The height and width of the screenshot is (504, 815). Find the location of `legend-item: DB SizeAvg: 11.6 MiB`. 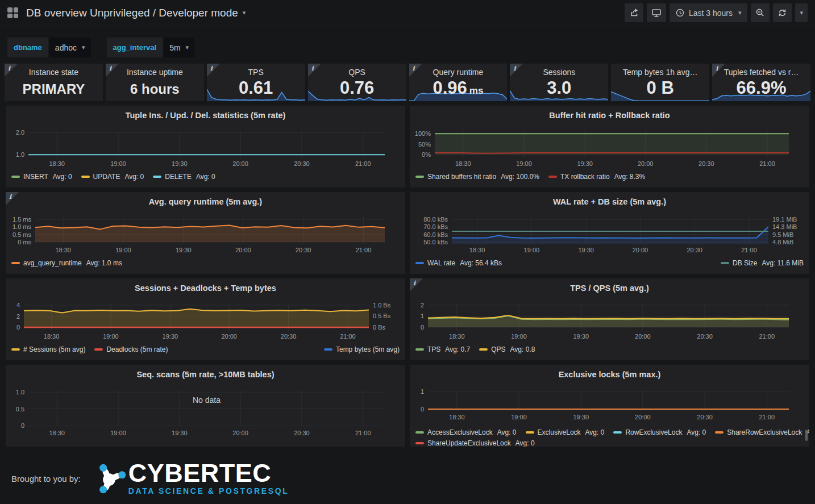

legend-item: DB SizeAvg: 11.6 MiB is located at coordinates (762, 263).